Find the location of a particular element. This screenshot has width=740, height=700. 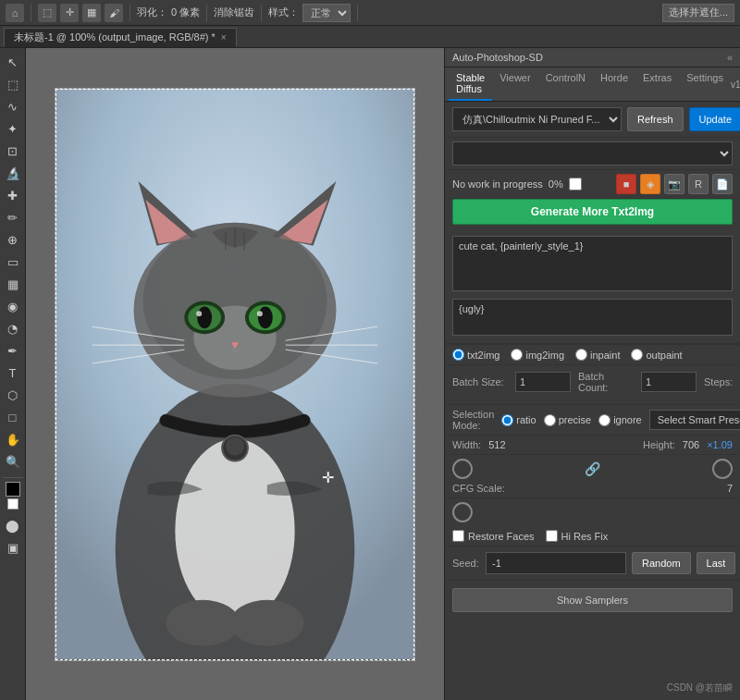

batch-size-input is located at coordinates (543, 382).